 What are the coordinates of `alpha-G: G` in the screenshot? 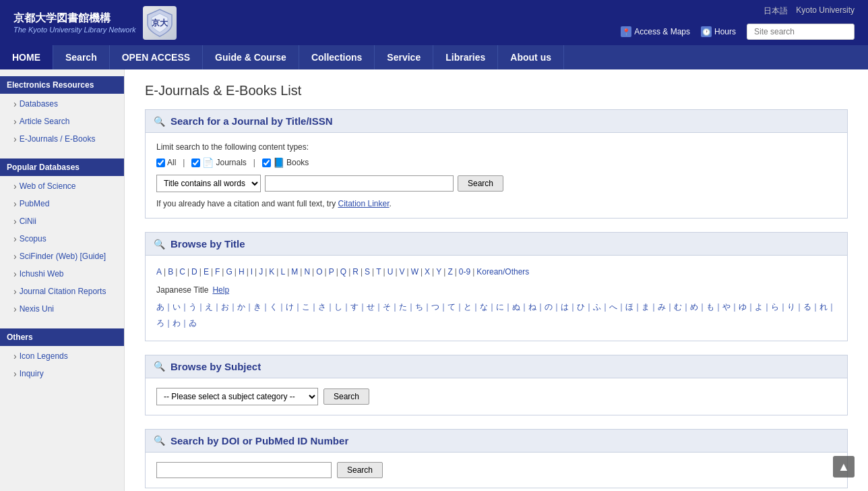 It's located at (229, 272).